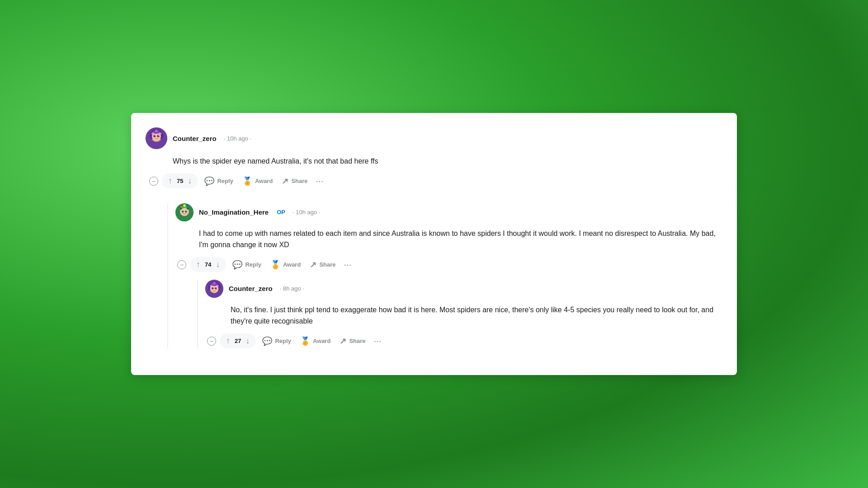  Describe the element at coordinates (305, 341) in the screenshot. I see `award-icon-3: 🏅` at that location.